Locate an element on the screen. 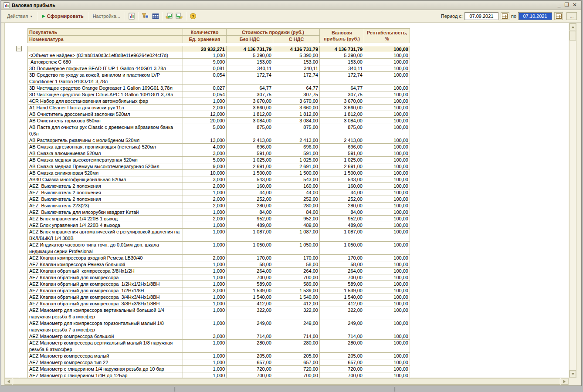 The image size is (583, 392). cell-no-vat: 1 050,00 is located at coordinates (250, 248).